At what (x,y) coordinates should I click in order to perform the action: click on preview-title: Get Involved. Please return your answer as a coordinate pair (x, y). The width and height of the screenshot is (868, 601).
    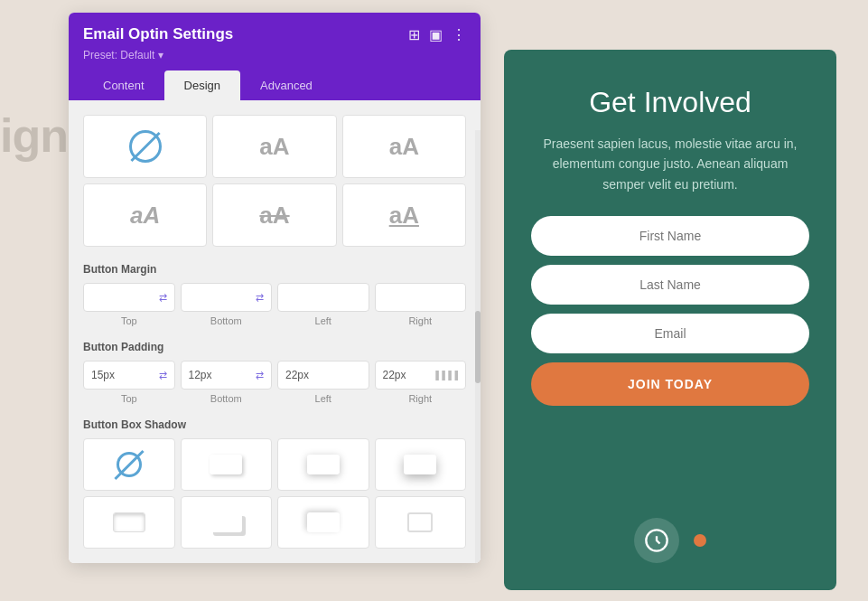
    Looking at the image, I should click on (670, 103).